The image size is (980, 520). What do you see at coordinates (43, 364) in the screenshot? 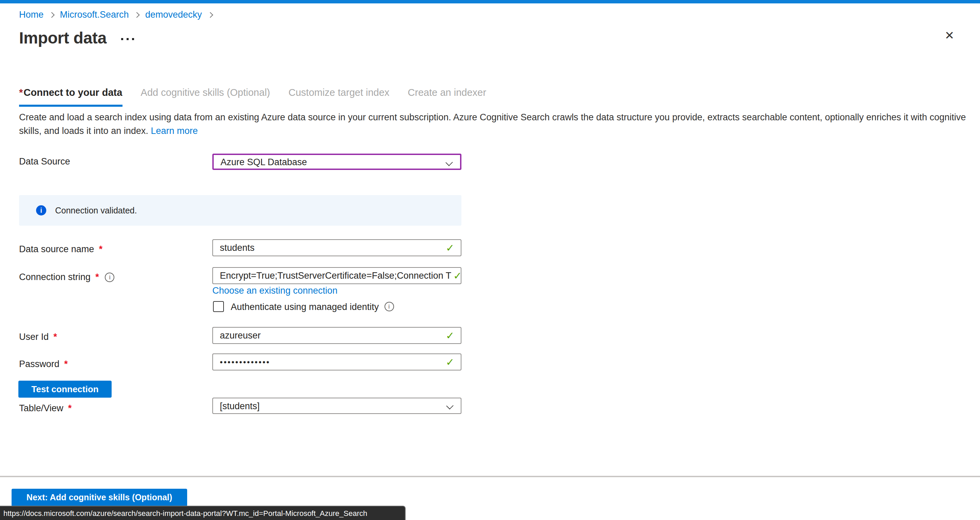
I see `password-label: Password*` at bounding box center [43, 364].